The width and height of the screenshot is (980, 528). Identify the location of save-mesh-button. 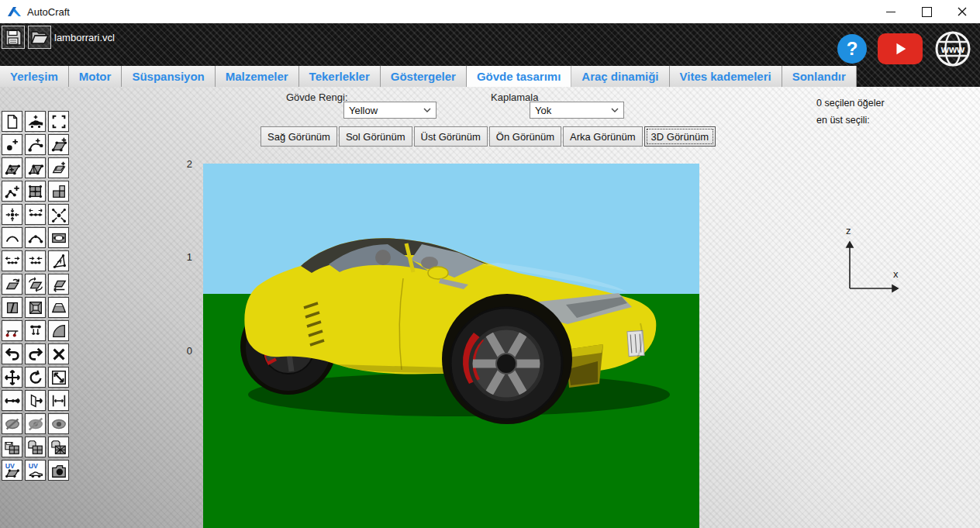
(12, 447).